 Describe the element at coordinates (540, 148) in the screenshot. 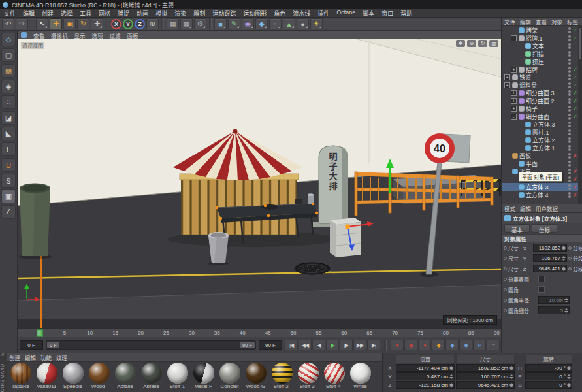

I see `tree-item-15: 立方体.1` at that location.